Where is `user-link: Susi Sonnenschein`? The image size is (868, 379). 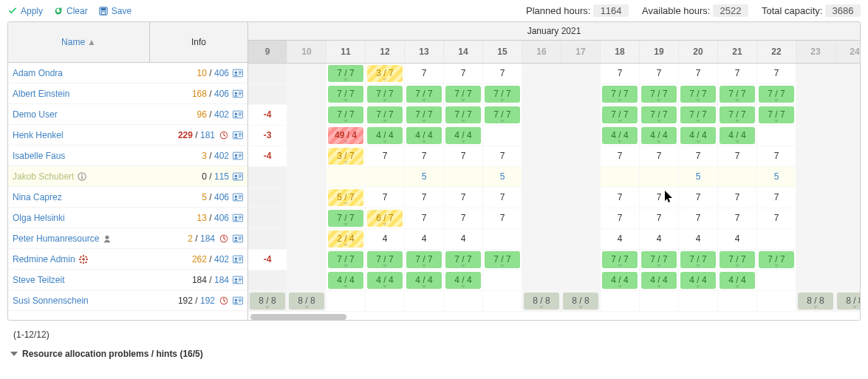
user-link: Susi Sonnenschein is located at coordinates (50, 301).